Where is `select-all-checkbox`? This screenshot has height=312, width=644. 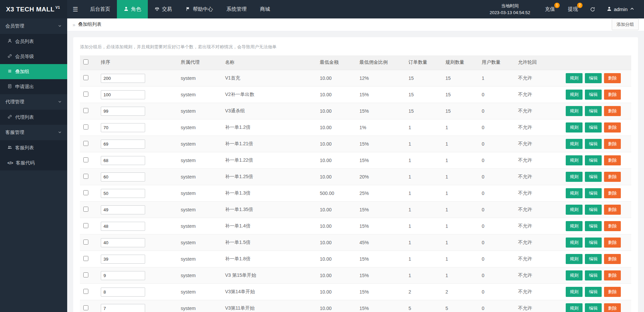 select-all-checkbox is located at coordinates (86, 62).